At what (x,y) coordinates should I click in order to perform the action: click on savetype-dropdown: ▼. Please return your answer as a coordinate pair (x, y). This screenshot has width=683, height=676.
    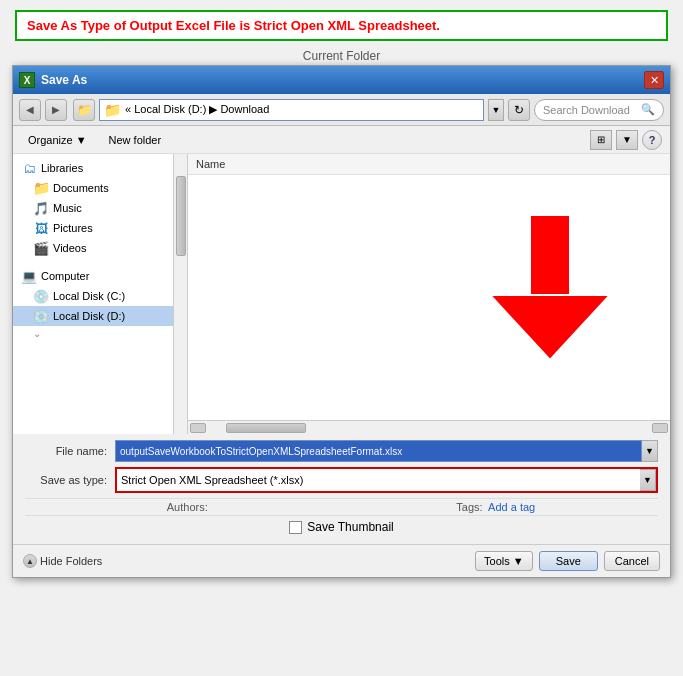
    Looking at the image, I should click on (648, 480).